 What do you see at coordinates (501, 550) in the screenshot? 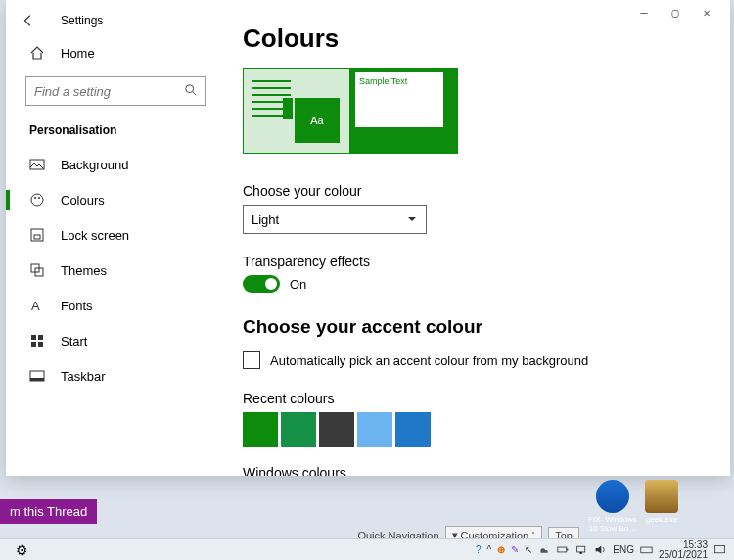
I see `tray-icon: ⊕` at bounding box center [501, 550].